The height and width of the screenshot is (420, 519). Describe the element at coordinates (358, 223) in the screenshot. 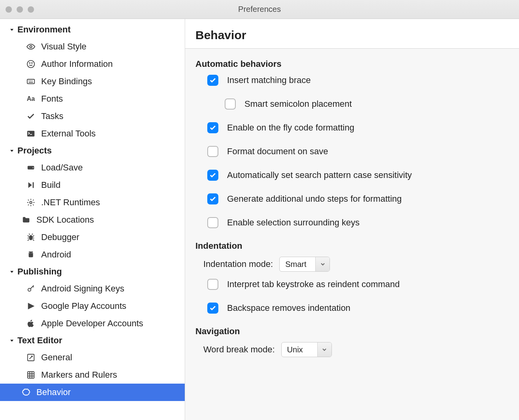

I see `option-surrounding-keys: Enable selection surrounding keys` at that location.